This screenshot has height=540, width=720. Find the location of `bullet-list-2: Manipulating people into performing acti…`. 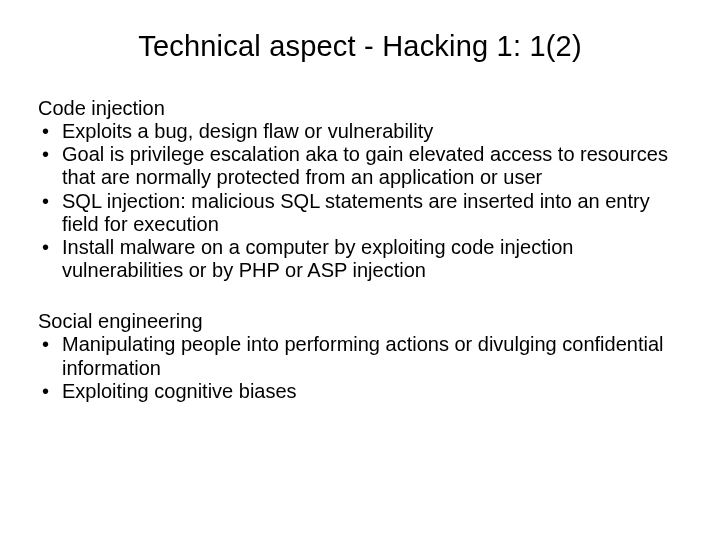

bullet-list-2: Manipulating people into performing acti… is located at coordinates (360, 368).